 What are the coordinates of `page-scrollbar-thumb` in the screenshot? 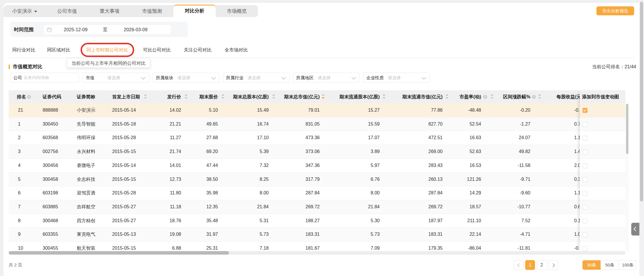 It's located at (642, 102).